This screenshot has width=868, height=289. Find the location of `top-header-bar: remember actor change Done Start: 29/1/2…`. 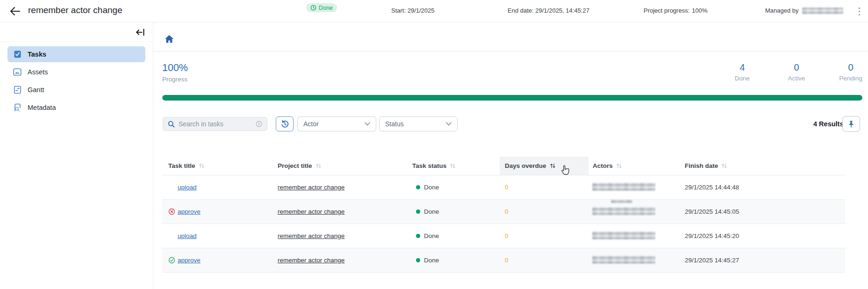

top-header-bar: remember actor change Done Start: 29/1/2… is located at coordinates (434, 11).